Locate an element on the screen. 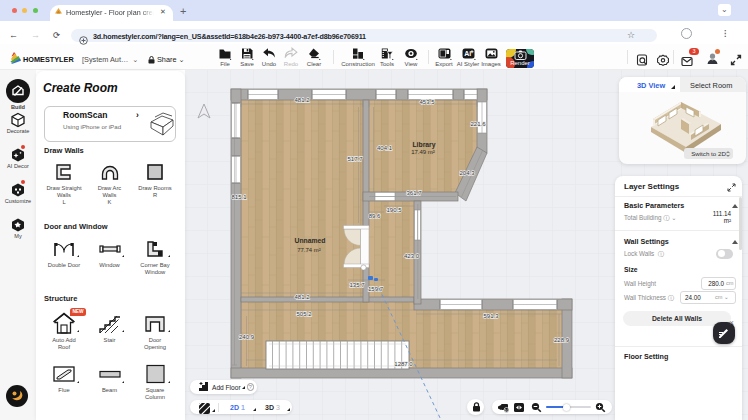 The image size is (748, 420). svg-text: Library is located at coordinates (424, 145).